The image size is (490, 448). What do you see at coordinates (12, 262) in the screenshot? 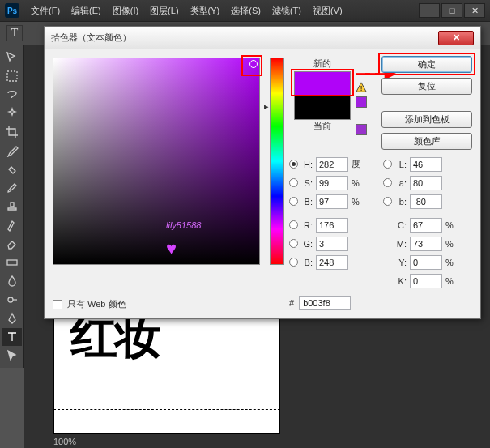
I see `gradient-tool` at bounding box center [12, 262].